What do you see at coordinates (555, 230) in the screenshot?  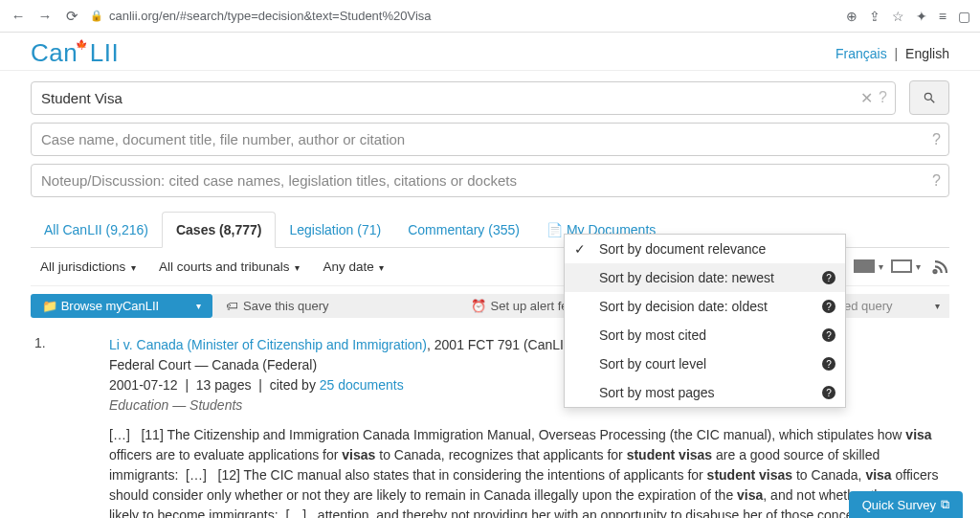 I see `document-icon: 📄` at bounding box center [555, 230].